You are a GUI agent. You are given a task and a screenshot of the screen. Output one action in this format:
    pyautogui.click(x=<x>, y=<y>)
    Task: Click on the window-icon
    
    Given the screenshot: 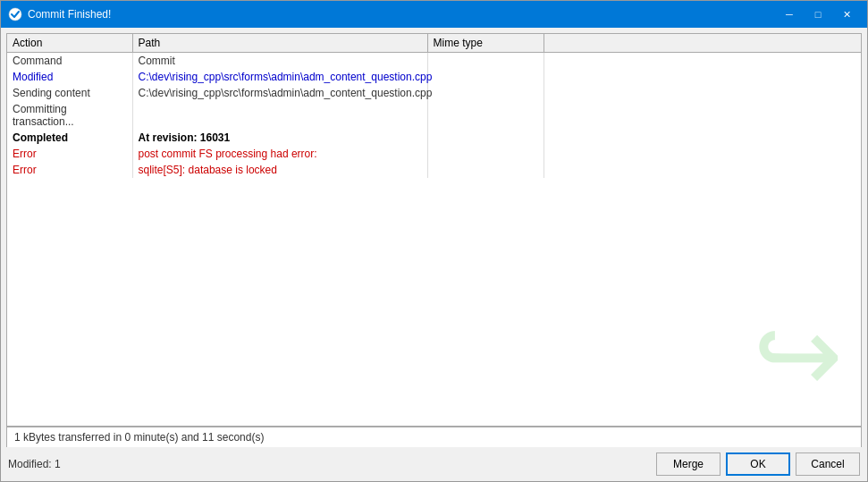 What is the action you would take?
    pyautogui.click(x=15, y=14)
    